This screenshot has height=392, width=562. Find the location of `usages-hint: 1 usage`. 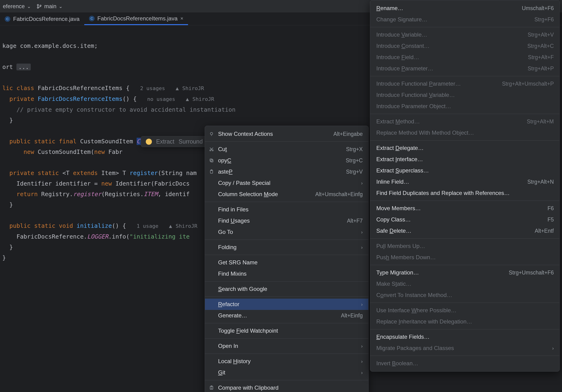

usages-hint: 1 usage is located at coordinates (147, 226).